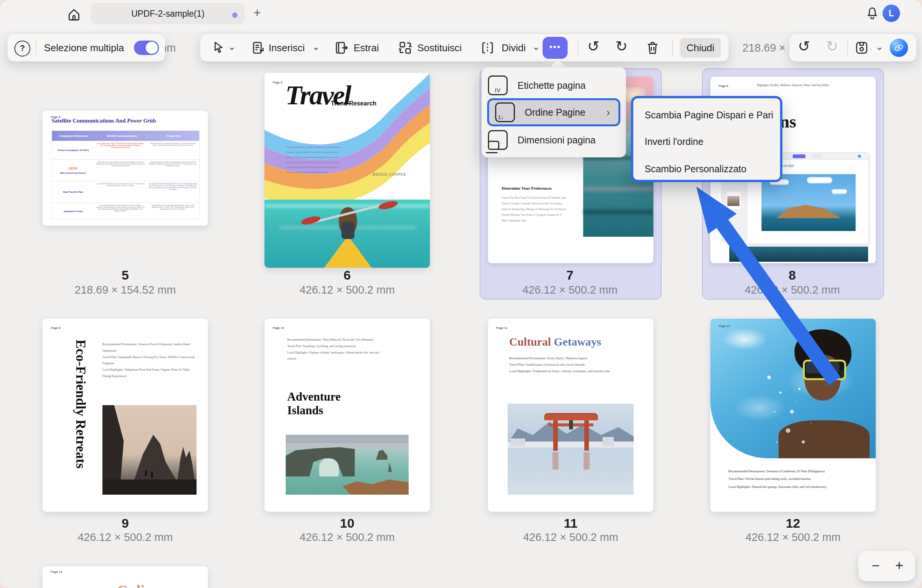 The image size is (922, 588). I want to click on undo-icon: ↺, so click(593, 46).